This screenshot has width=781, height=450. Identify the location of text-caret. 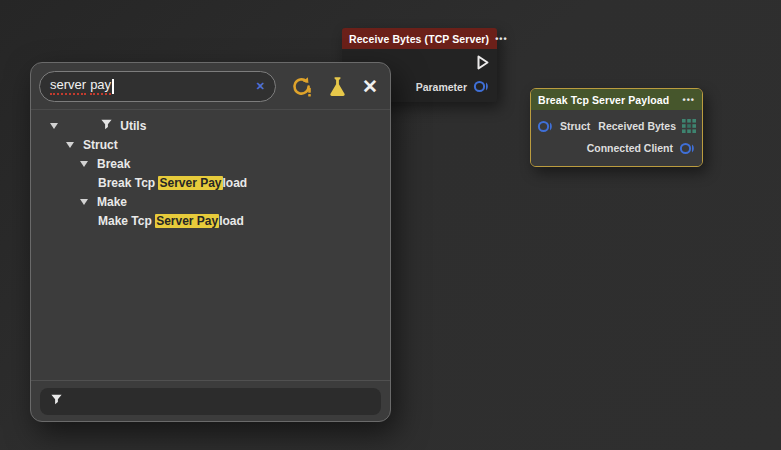
(113, 86).